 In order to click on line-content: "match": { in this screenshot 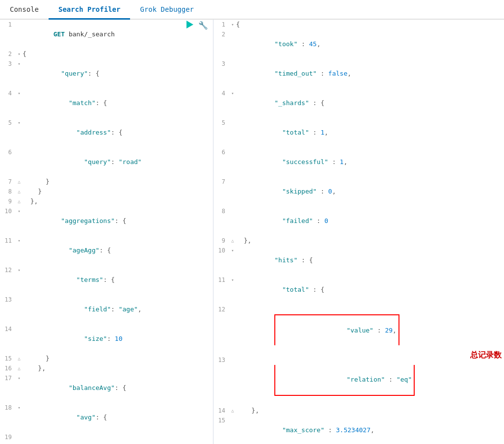, I will do `click(117, 103)`.